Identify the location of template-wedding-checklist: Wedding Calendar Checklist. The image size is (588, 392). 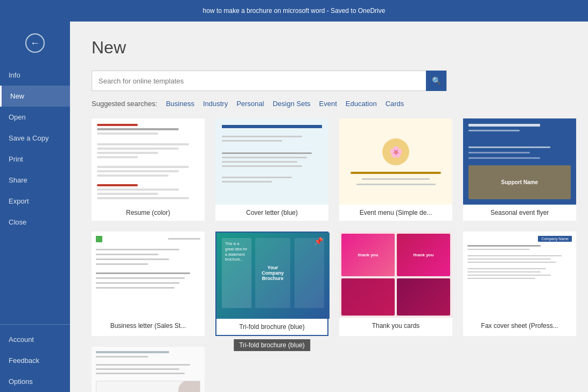
(148, 369).